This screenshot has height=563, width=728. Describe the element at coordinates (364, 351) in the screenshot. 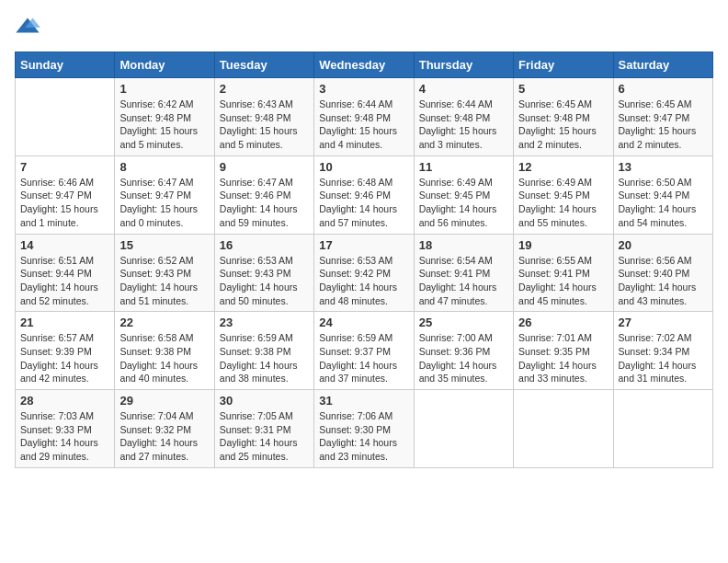

I see `calendar-cell: 24Sunrise: 6:59 AM Sunset: 9:37 PM Dayli…` at that location.